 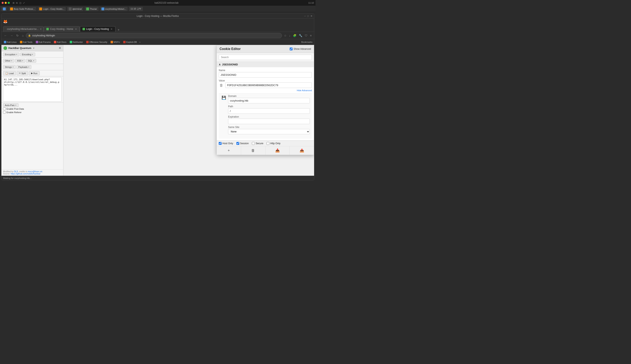 I want to click on os-icon-1: ⊞, so click(x=14, y=3).